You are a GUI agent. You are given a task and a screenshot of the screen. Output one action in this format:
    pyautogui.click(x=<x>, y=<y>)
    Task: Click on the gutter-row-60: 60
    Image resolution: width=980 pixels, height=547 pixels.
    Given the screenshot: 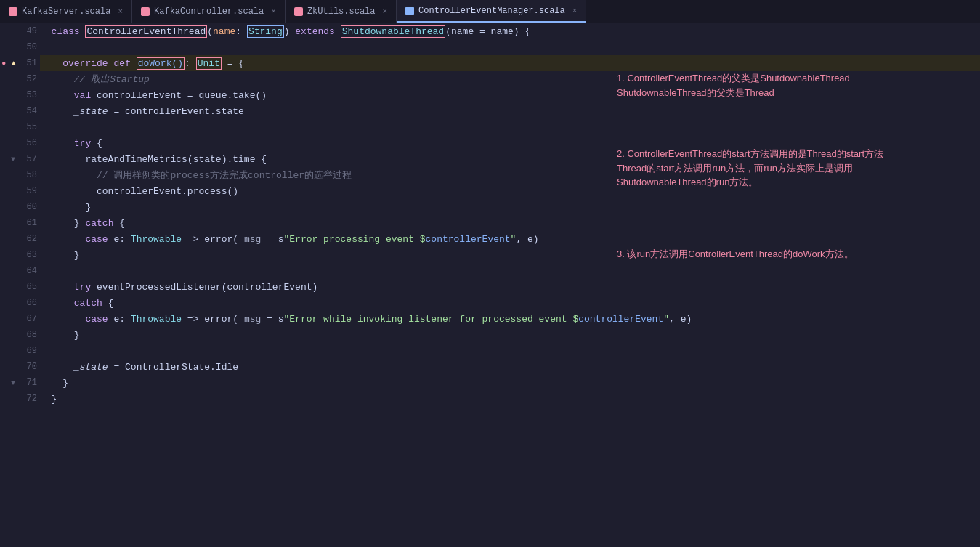 What is the action you would take?
    pyautogui.click(x=20, y=207)
    